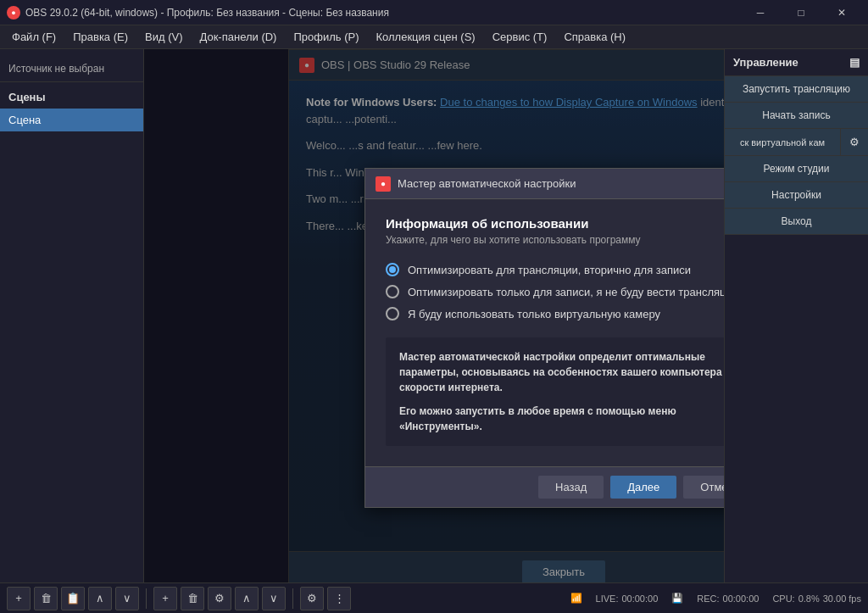 This screenshot has height=613, width=868. I want to click on rec-label: REC:, so click(708, 599).